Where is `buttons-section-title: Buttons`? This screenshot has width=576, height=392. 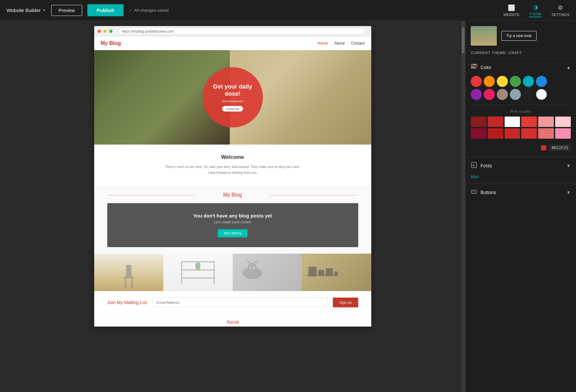
buttons-section-title: Buttons is located at coordinates (483, 192).